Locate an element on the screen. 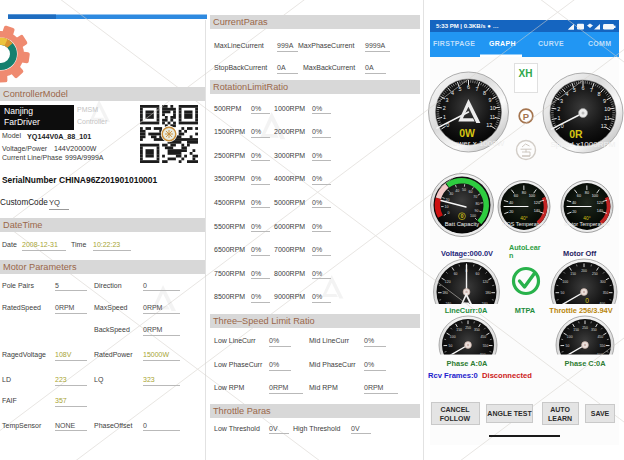 The height and width of the screenshot is (460, 624). svg-text: 70 is located at coordinates (475, 197).